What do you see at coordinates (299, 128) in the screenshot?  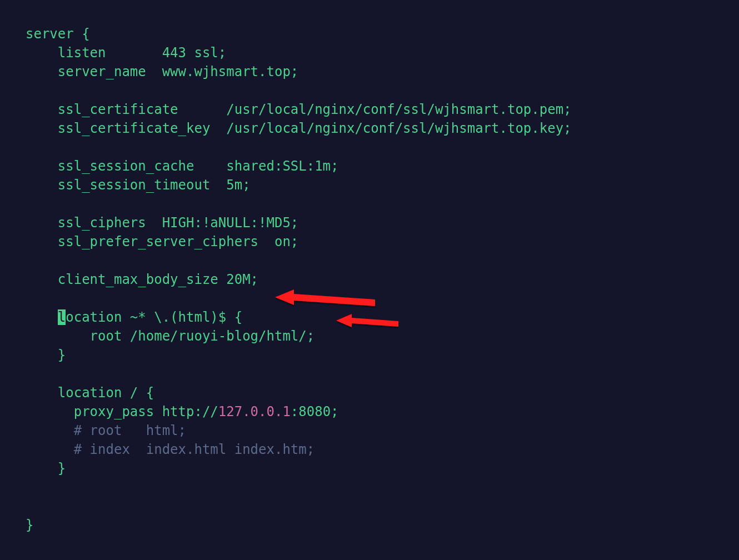 I see `code-line: ssl_certificate_key /usr/local/nginx/con…` at bounding box center [299, 128].